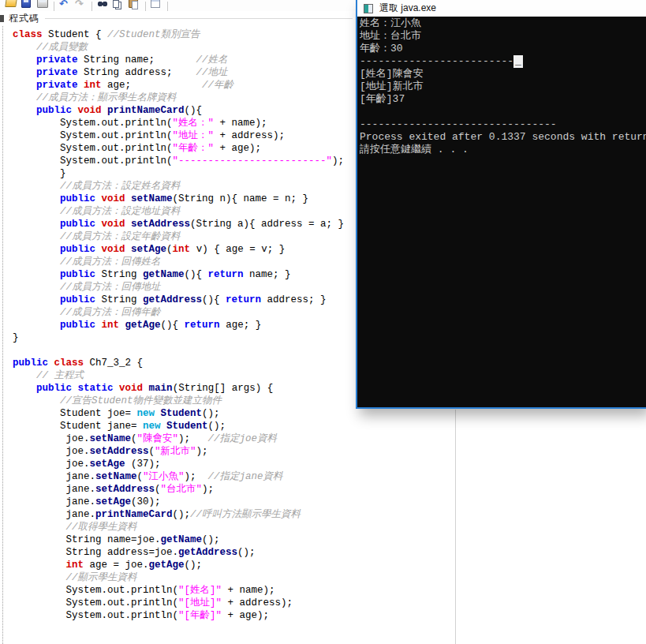 This screenshot has height=644, width=646. What do you see at coordinates (185, 426) in the screenshot?
I see `code-line: Student jane= new Student();` at bounding box center [185, 426].